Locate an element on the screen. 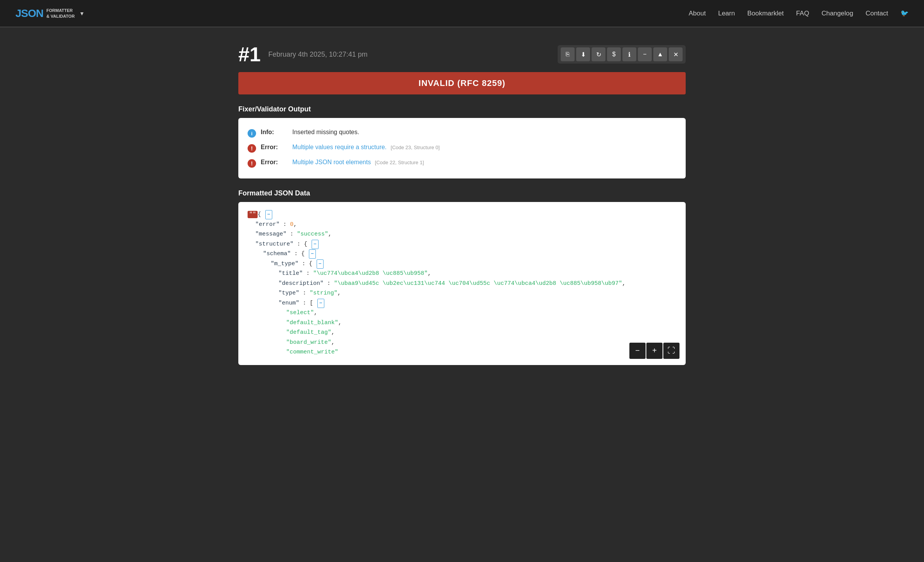  json-line-title: "title" : "\uc774\ubca4\ud2b8 \uc885\ub9… is located at coordinates (477, 274).